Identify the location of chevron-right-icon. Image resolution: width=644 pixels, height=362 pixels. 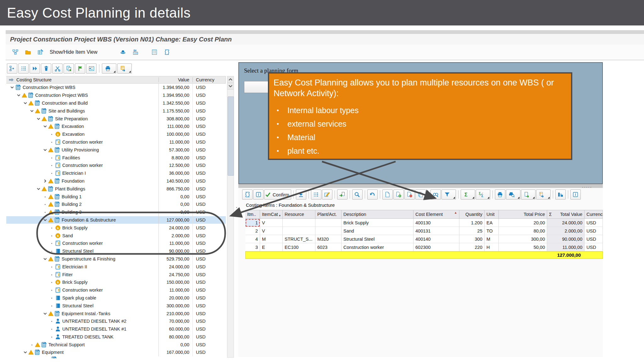
(45, 181).